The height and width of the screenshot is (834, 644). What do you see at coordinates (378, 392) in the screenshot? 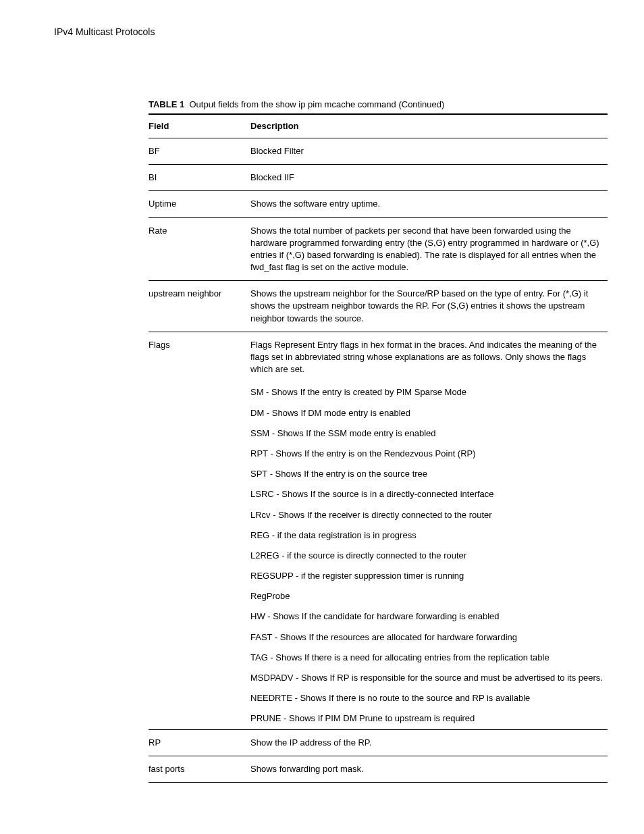
I see `table-row: SM - Shows If the entry is created by PI…` at bounding box center [378, 392].